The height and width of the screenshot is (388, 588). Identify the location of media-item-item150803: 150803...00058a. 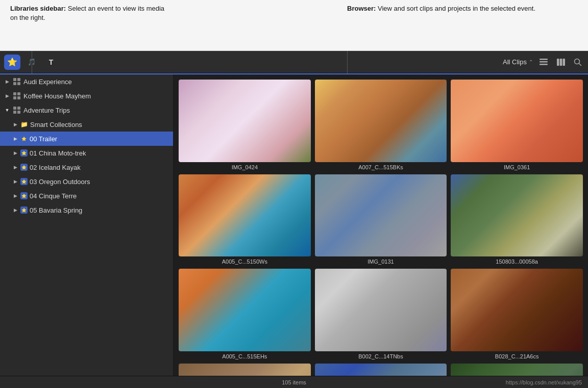
(517, 220).